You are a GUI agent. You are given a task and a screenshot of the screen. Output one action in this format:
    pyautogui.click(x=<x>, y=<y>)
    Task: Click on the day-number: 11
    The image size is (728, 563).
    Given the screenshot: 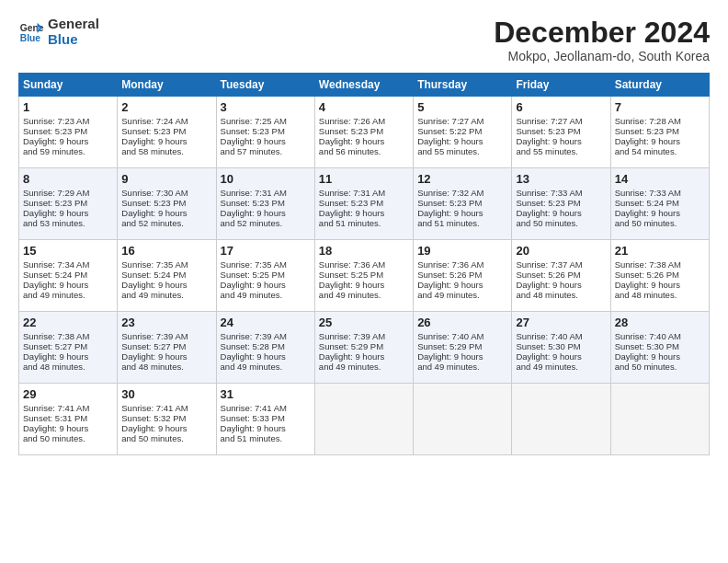 What is the action you would take?
    pyautogui.click(x=364, y=178)
    